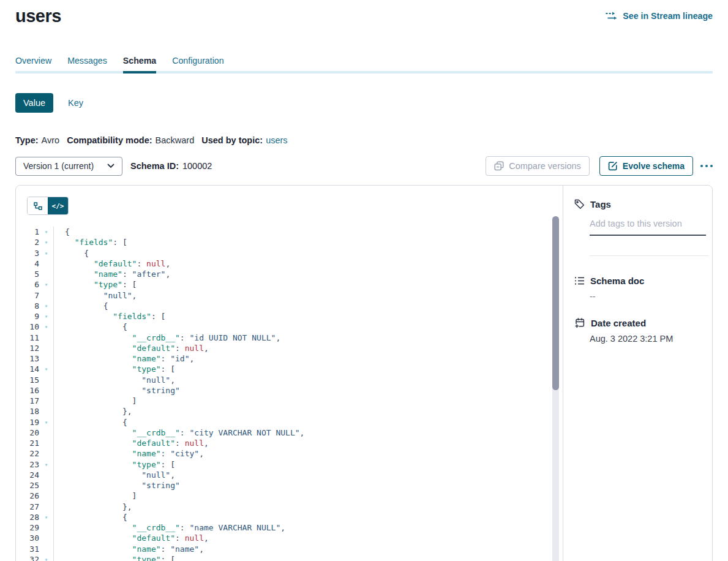 The image size is (728, 561). Describe the element at coordinates (301, 496) in the screenshot. I see `code-text: ]` at that location.